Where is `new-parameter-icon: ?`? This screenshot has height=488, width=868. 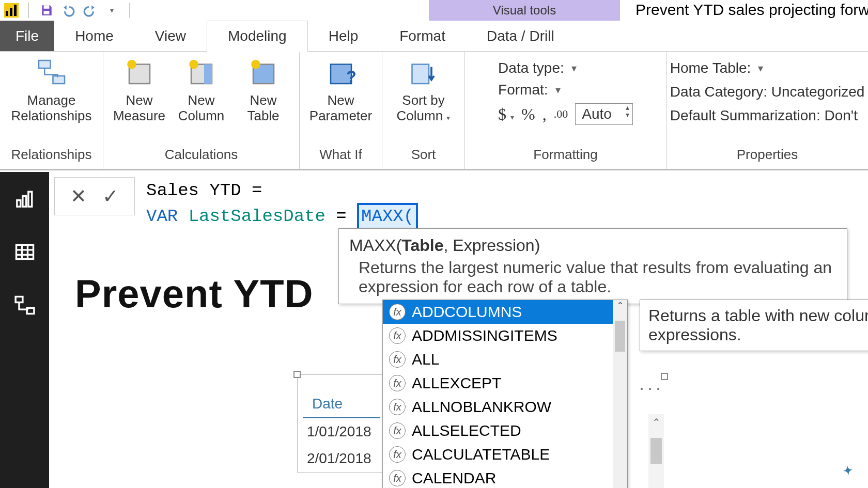 new-parameter-icon: ? is located at coordinates (341, 73).